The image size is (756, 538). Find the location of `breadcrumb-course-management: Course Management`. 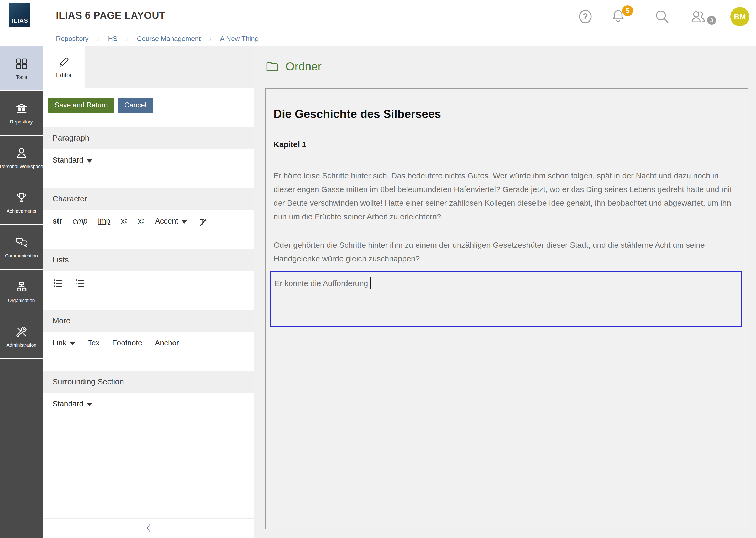

breadcrumb-course-management: Course Management is located at coordinates (169, 39).